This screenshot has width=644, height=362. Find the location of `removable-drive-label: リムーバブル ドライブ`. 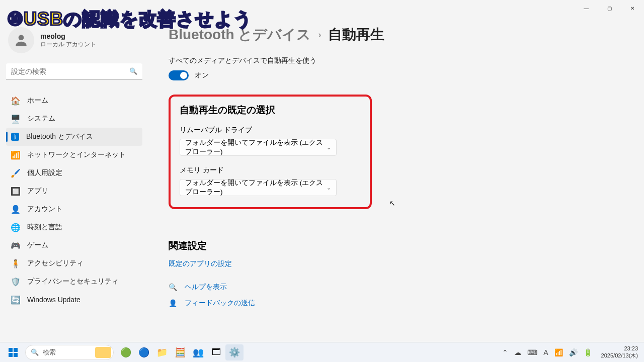

removable-drive-label: リムーバブル ドライブ is located at coordinates (270, 130).